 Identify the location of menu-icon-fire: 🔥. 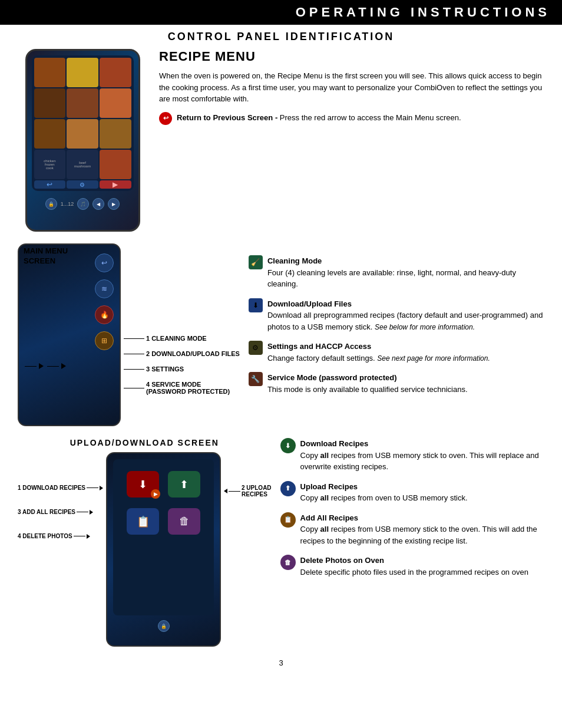
(104, 315).